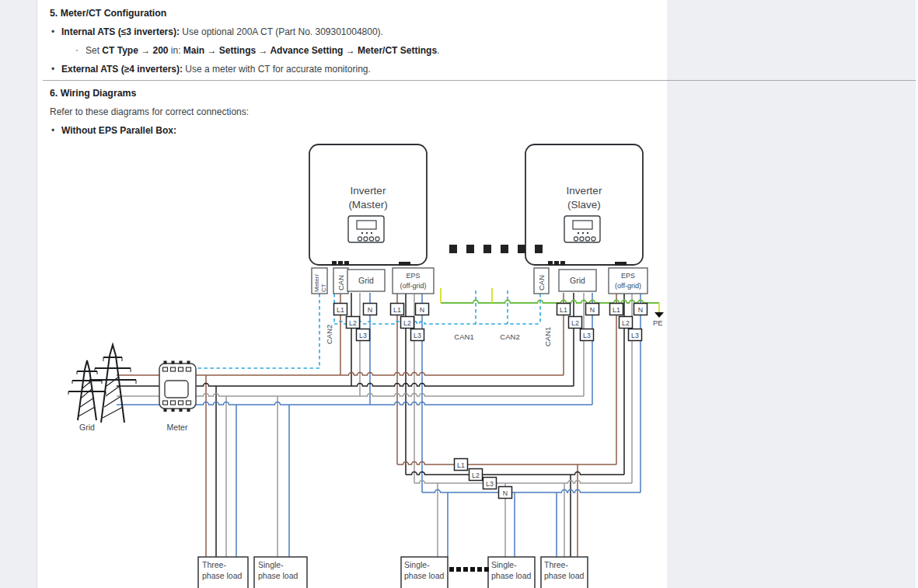  What do you see at coordinates (93, 93) in the screenshot?
I see `section6-heading: 6. Wiring Diagrams` at bounding box center [93, 93].